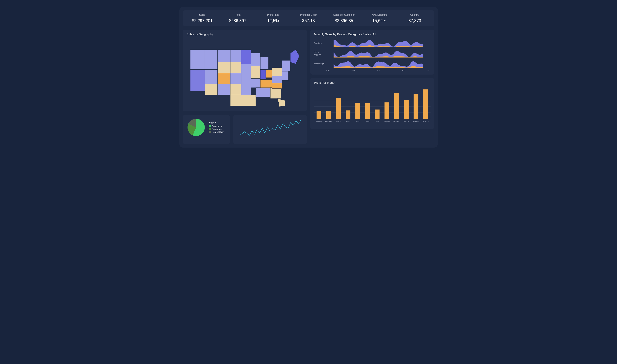 The image size is (617, 364). What do you see at coordinates (256, 60) in the screenshot?
I see `state-wi` at bounding box center [256, 60].